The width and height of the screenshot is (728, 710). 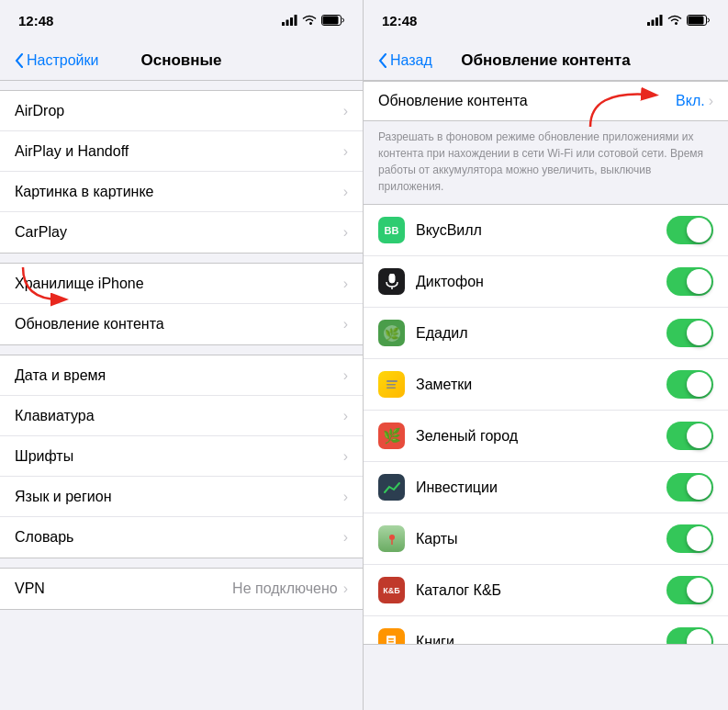 What do you see at coordinates (391, 590) in the screenshot?
I see `app-icon-7: К&Б` at bounding box center [391, 590].